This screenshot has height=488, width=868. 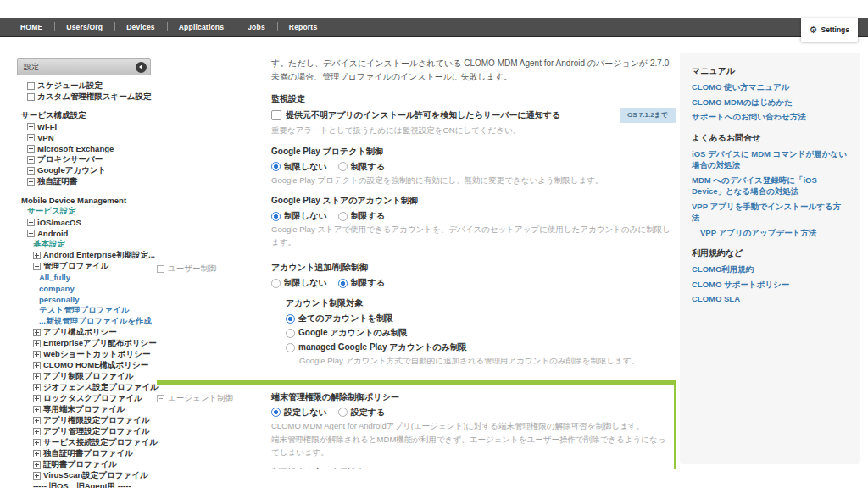 What do you see at coordinates (214, 315) in the screenshot?
I see `section-label-user-control: ユーザー制御` at bounding box center [214, 315].